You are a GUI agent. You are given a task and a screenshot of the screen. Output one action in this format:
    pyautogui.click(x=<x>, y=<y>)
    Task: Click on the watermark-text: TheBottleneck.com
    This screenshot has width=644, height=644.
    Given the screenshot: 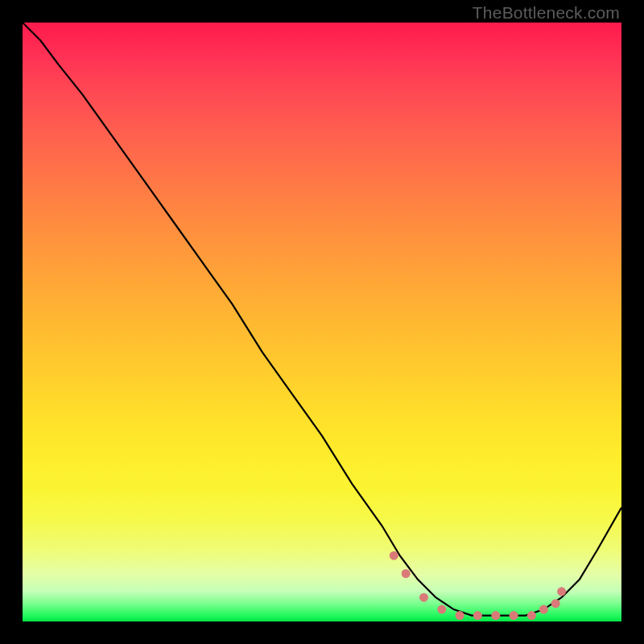 What is the action you would take?
    pyautogui.click(x=546, y=13)
    